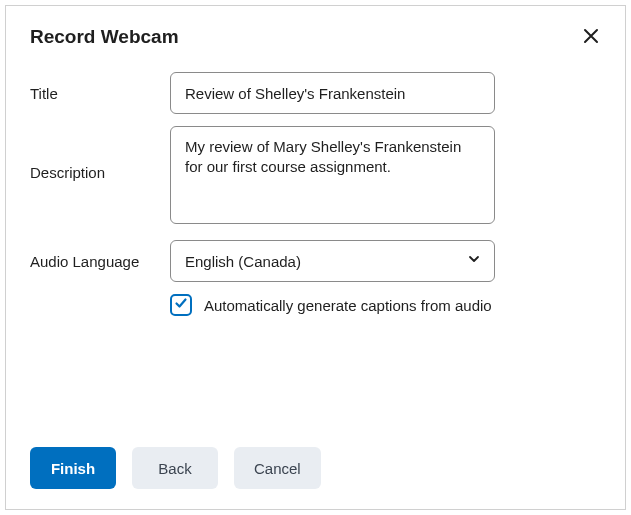 This screenshot has height=515, width=631. Describe the element at coordinates (316, 93) in the screenshot. I see `title-row: Title` at that location.